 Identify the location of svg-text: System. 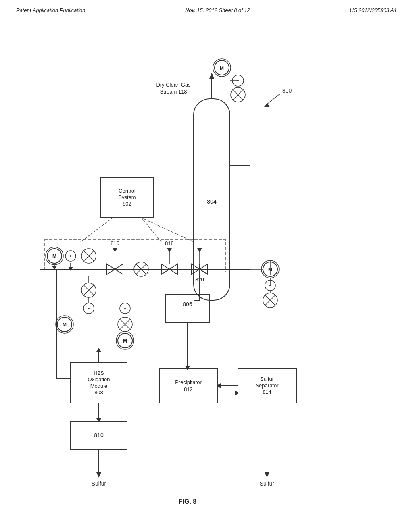
(127, 197).